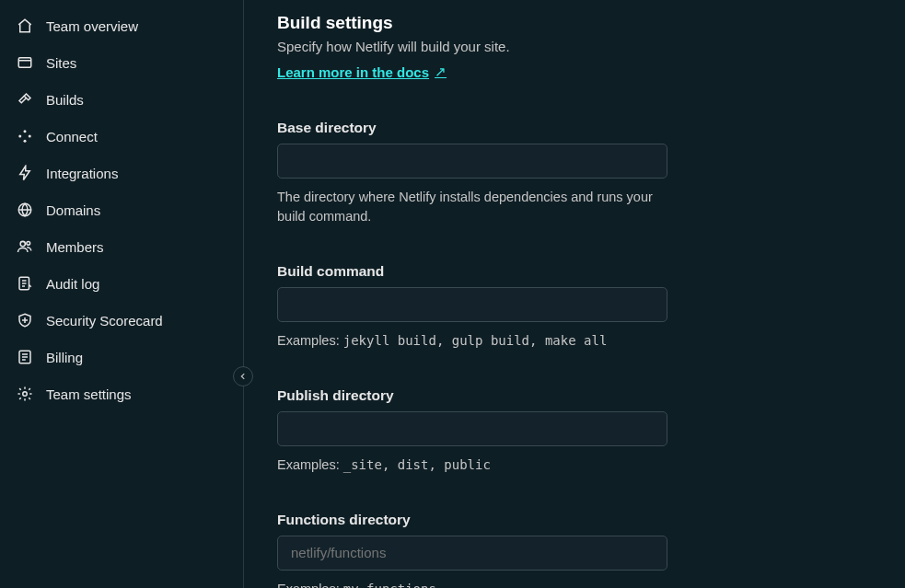  What do you see at coordinates (92, 26) in the screenshot?
I see `sidebar-item-label: Team overview` at bounding box center [92, 26].